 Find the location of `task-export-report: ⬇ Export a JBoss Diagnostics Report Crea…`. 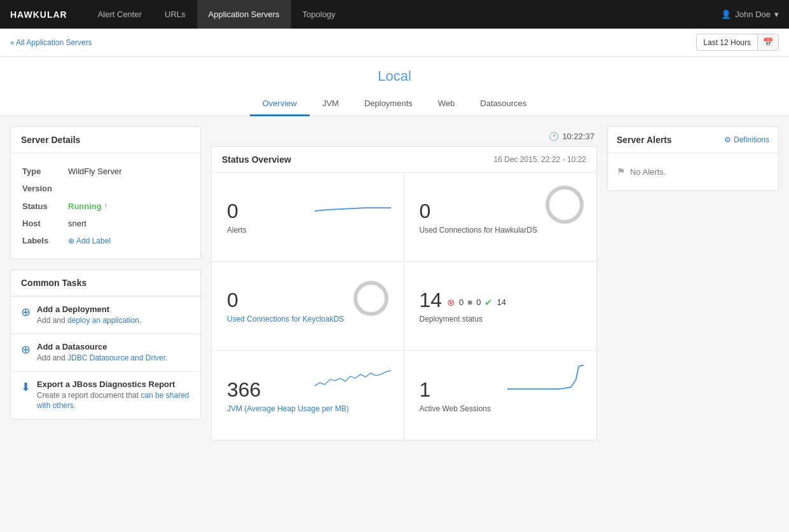

task-export-report: ⬇ Export a JBoss Diagnostics Report Crea… is located at coordinates (106, 395).